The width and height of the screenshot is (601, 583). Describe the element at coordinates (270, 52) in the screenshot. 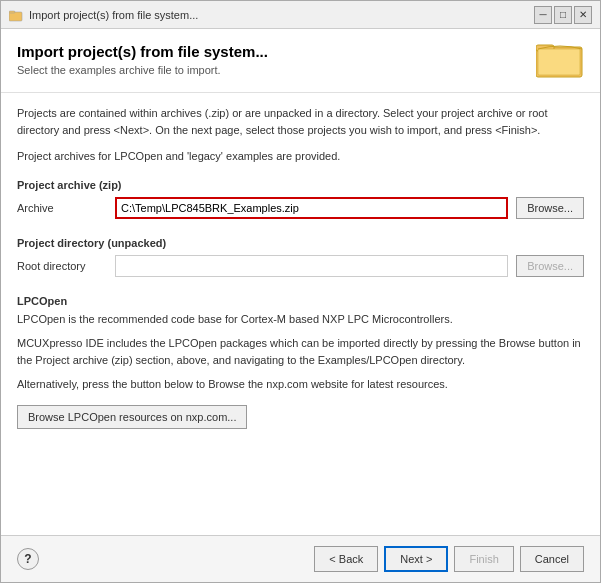

I see `dialog-title: Import project(s) from file system...` at that location.